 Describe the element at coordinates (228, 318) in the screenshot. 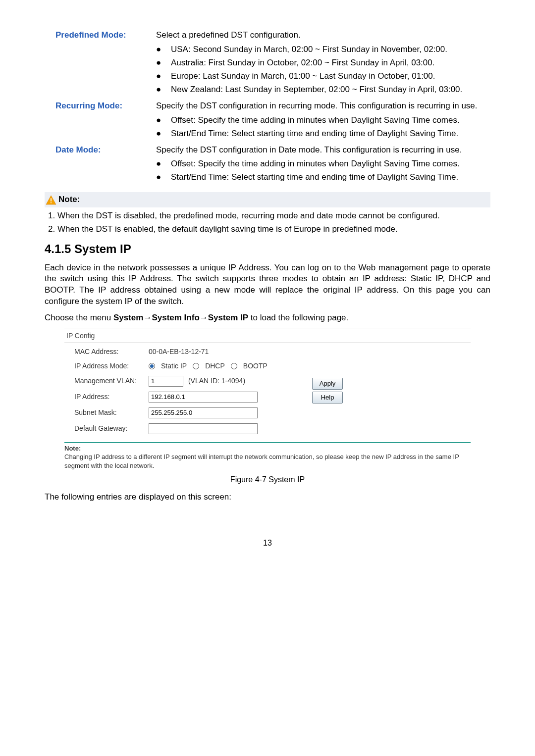

I see `menu-seg: System IP` at that location.